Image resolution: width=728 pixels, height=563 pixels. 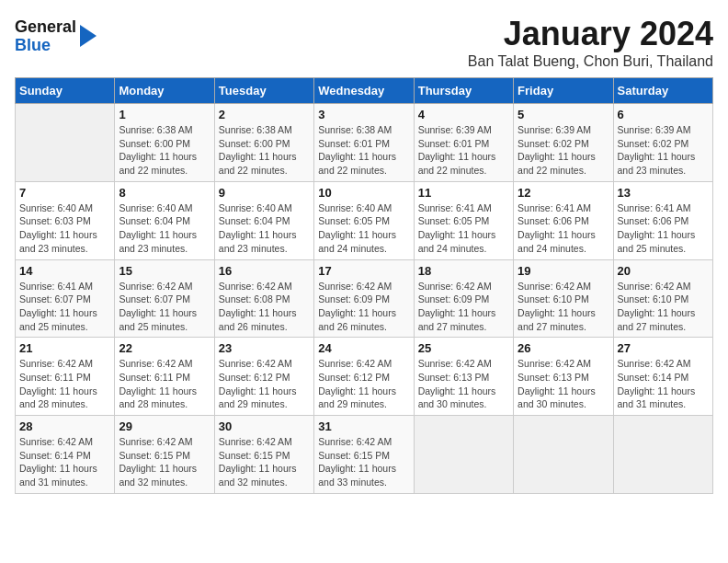 What do you see at coordinates (165, 377) in the screenshot?
I see `calendar-cell: 22Sunrise: 6:42 AMSunset: 6:11 PMDayligh…` at bounding box center [165, 377].